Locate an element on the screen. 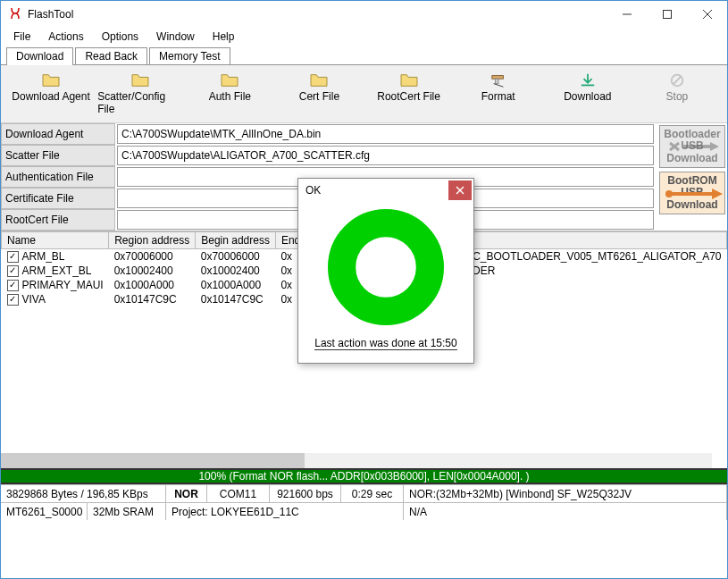 The width and height of the screenshot is (728, 579). status-project: Project: LOKYEE61D_11C is located at coordinates (285, 511).